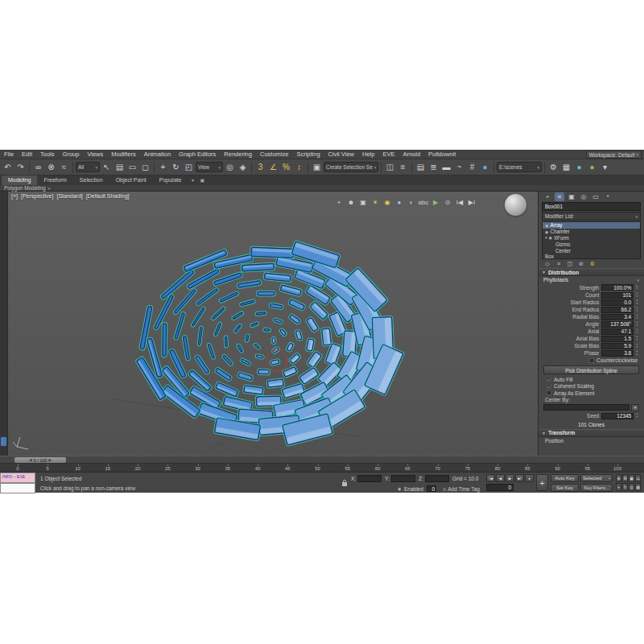 This screenshot has height=644, width=644. What do you see at coordinates (617, 287) in the screenshot?
I see `strength-input: 100.0%` at bounding box center [617, 287].